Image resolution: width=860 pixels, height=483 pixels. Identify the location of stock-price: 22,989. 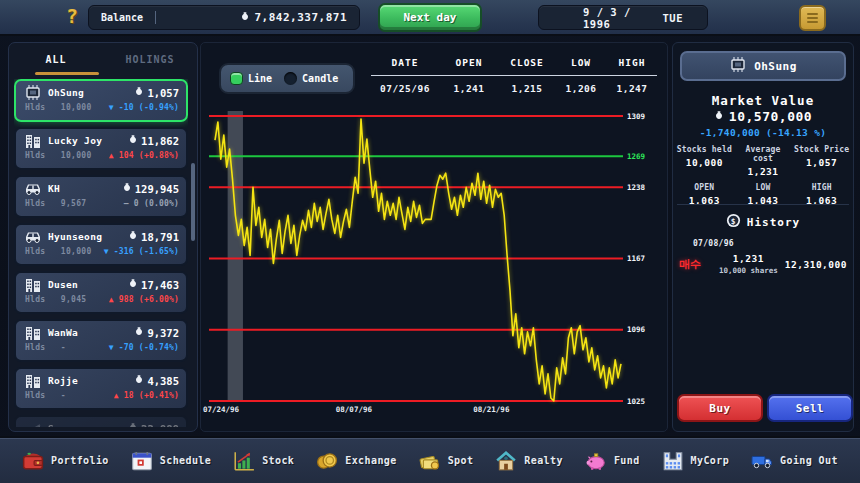
(154, 424).